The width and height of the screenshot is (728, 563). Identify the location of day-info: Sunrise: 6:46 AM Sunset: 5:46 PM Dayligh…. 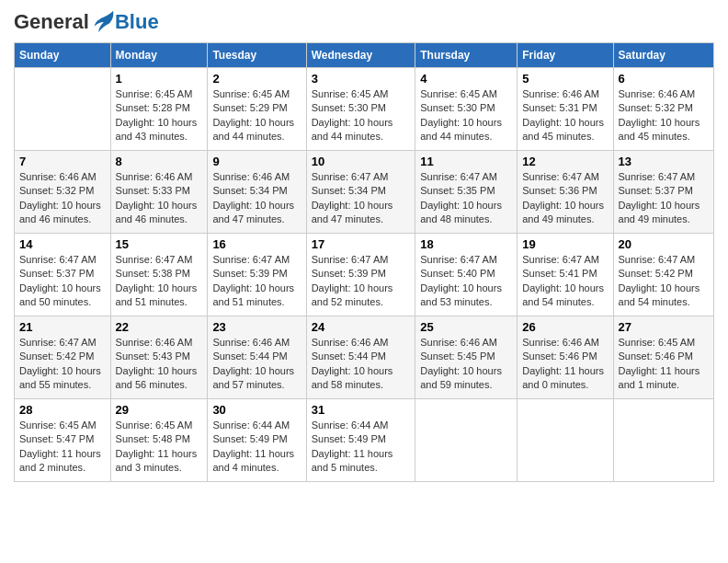
(564, 364).